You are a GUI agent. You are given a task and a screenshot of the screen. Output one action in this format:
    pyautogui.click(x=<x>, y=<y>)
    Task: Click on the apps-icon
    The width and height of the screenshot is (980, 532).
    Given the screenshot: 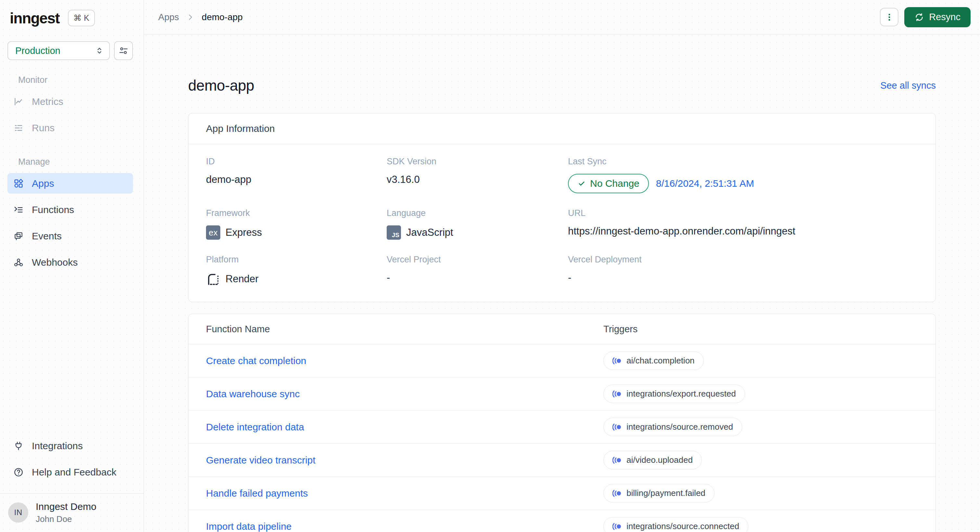 What is the action you would take?
    pyautogui.click(x=18, y=183)
    